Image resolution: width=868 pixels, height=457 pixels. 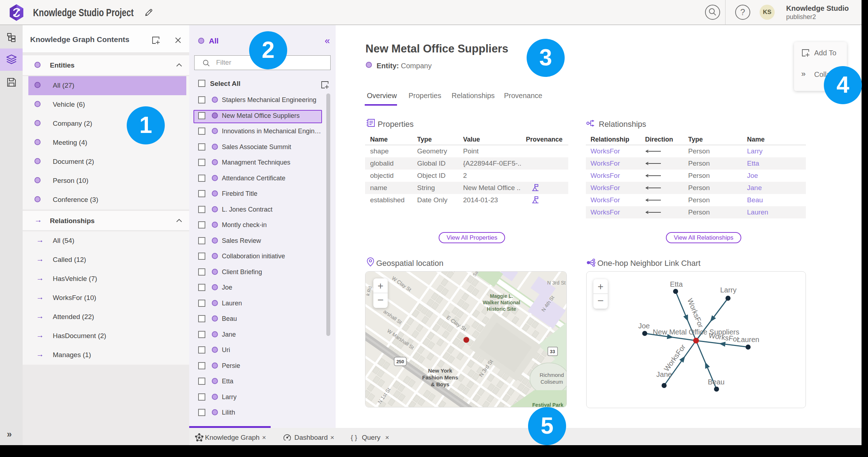 What do you see at coordinates (556, 283) in the screenshot?
I see `svg-text: N 3rd St` at bounding box center [556, 283].